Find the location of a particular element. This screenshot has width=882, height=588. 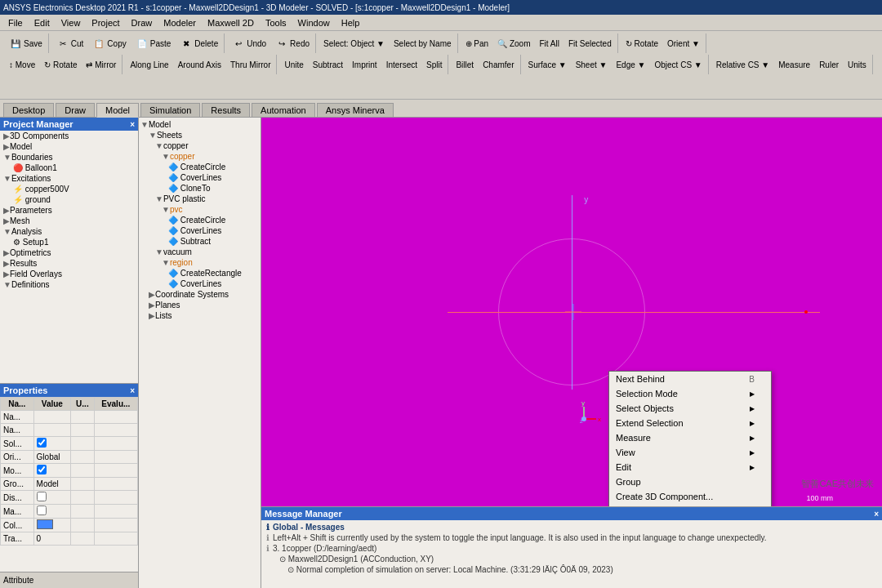

units-button: Units is located at coordinates (858, 65).